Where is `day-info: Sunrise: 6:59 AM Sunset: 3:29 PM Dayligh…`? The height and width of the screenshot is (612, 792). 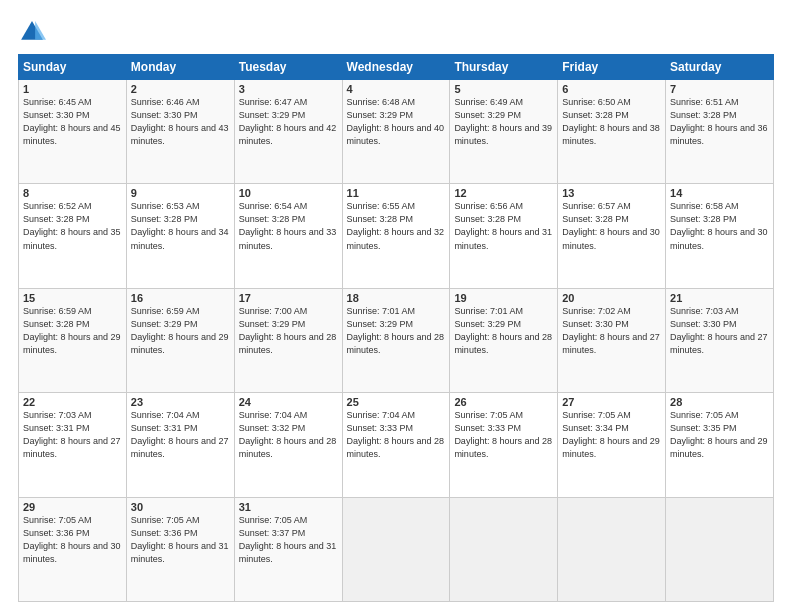 day-info: Sunrise: 6:59 AM Sunset: 3:29 PM Dayligh… is located at coordinates (180, 331).